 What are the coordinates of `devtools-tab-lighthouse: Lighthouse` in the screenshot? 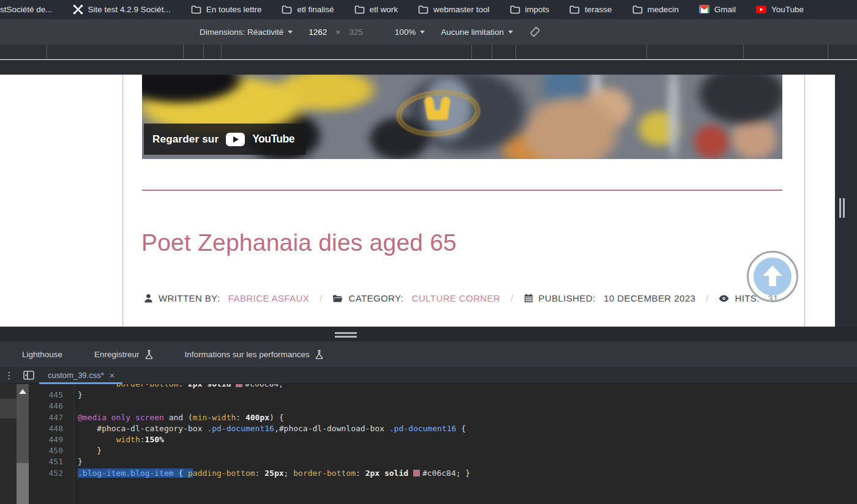 It's located at (42, 355).